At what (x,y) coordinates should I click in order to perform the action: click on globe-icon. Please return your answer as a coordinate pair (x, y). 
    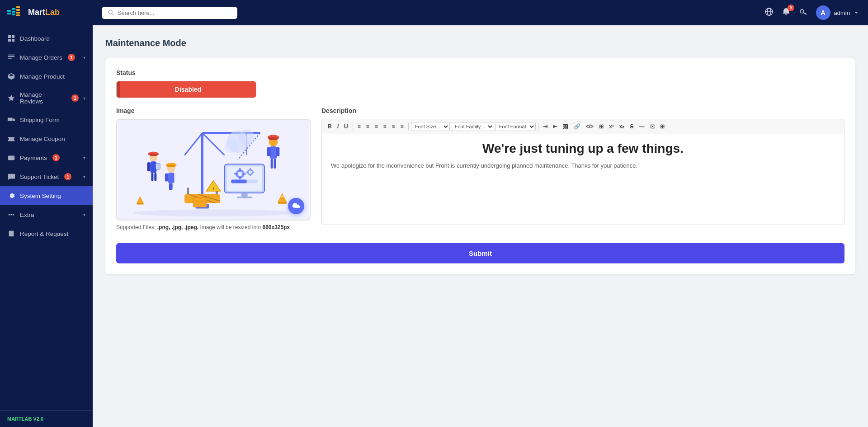
    Looking at the image, I should click on (769, 12).